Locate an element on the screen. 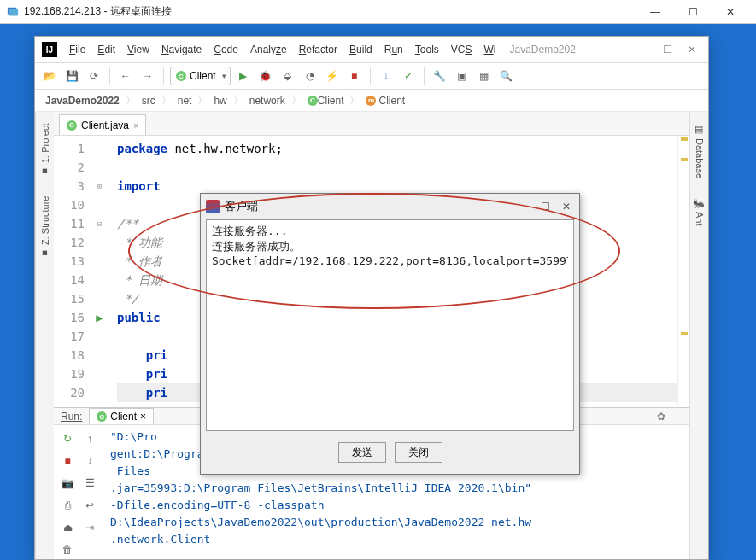 The height and width of the screenshot is (560, 756). ide-minimize-button: — is located at coordinates (642, 50).